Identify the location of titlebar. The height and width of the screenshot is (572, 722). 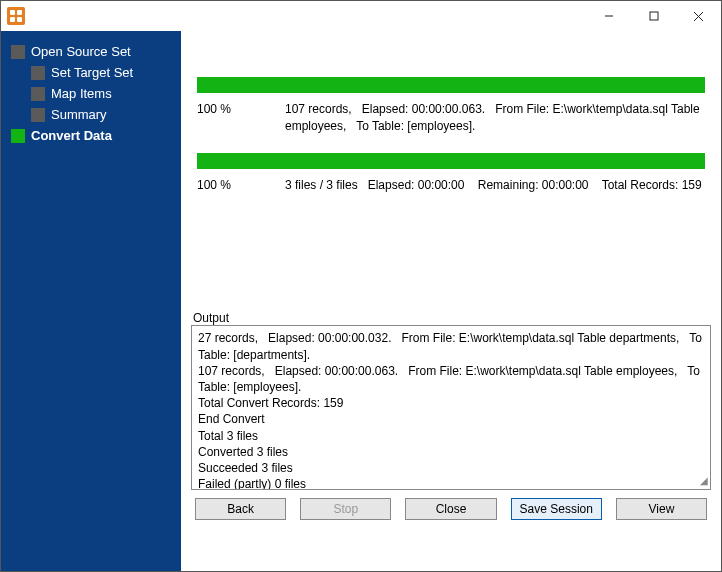
(361, 16).